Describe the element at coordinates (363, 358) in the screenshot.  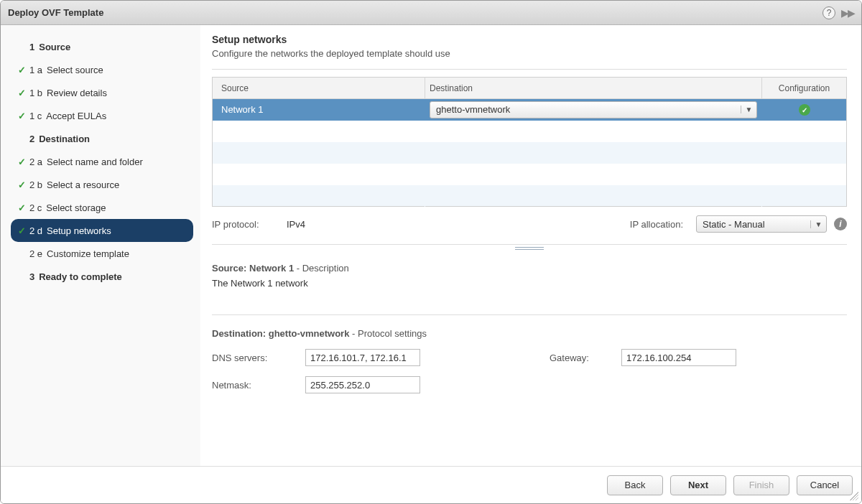
I see `dns-field` at that location.